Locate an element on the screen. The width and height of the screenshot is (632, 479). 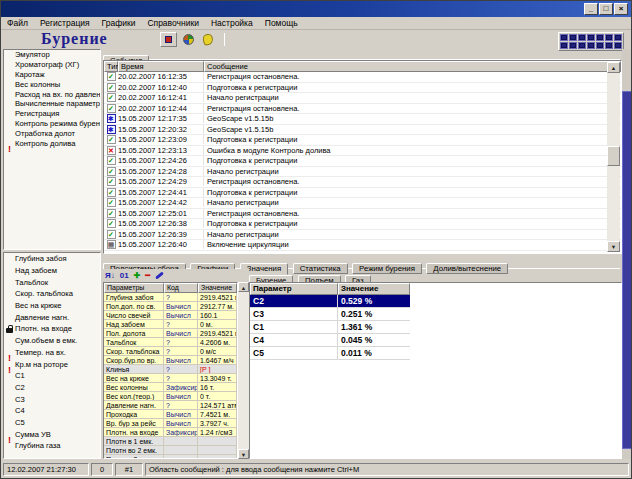
parameter-item: Кр.м на роторе is located at coordinates (52, 364).